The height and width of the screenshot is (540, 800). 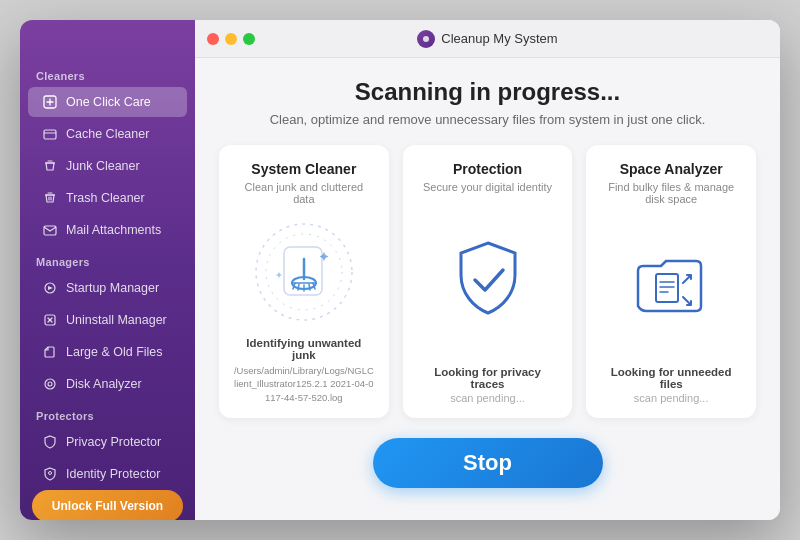 I want to click on sidebar-item-junk-cleaner: Junk Cleaner, so click(x=108, y=166).